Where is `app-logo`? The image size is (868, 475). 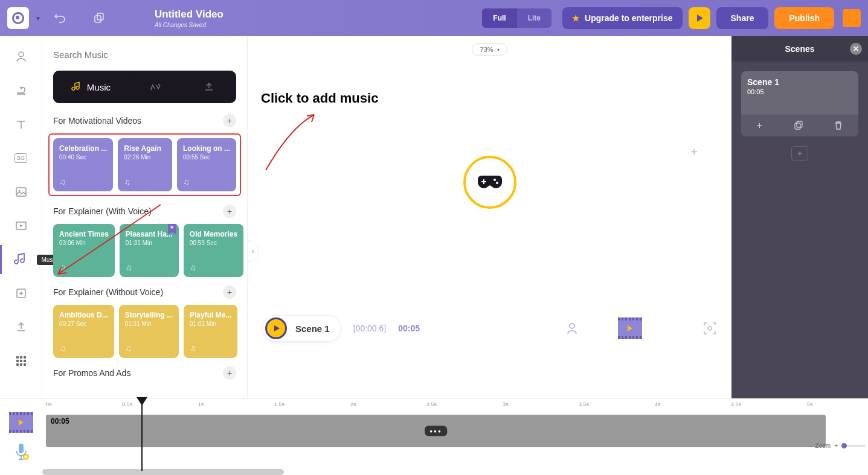
app-logo is located at coordinates (18, 18).